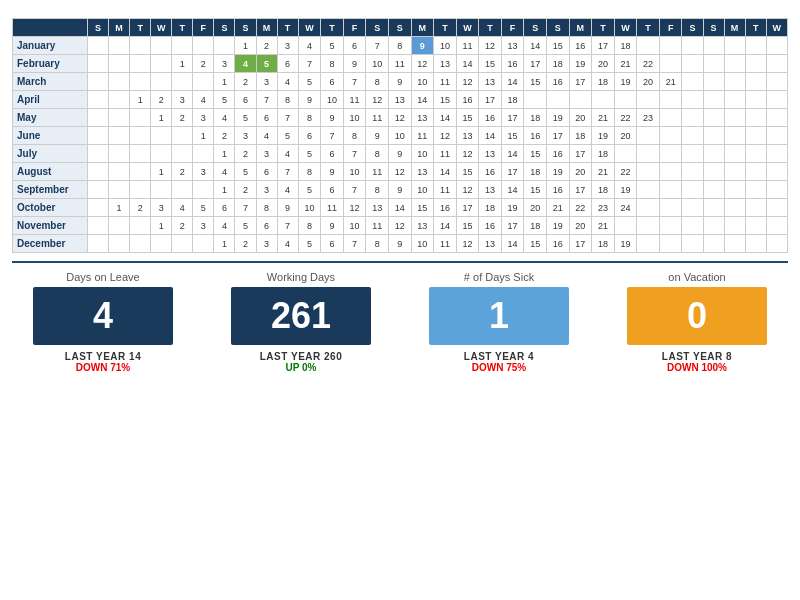 This screenshot has height=600, width=800. Describe the element at coordinates (499, 316) in the screenshot. I see `stat-value-2: 1` at that location.